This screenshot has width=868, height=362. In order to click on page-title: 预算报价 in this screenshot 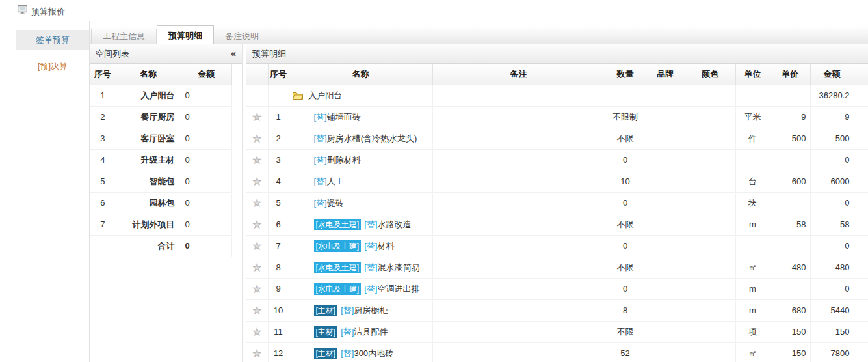, I will do `click(48, 12)`.